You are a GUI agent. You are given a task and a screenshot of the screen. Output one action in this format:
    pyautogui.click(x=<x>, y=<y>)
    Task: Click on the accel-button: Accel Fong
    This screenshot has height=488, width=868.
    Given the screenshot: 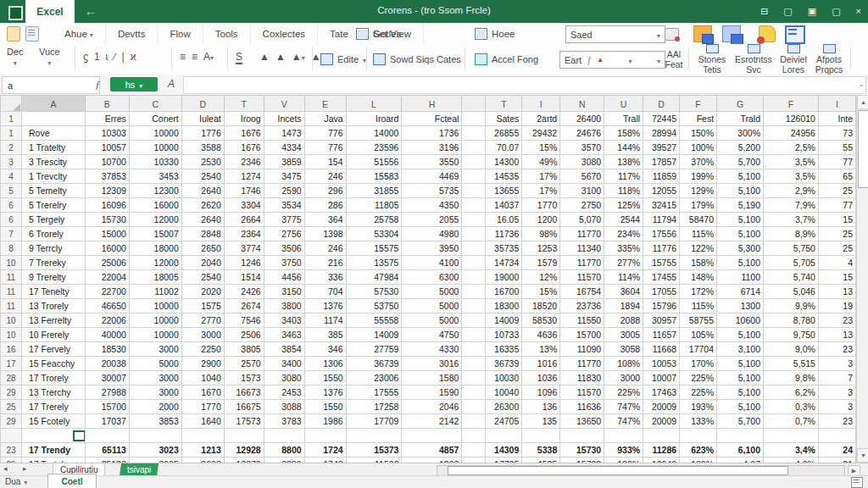 What is the action you would take?
    pyautogui.click(x=507, y=59)
    